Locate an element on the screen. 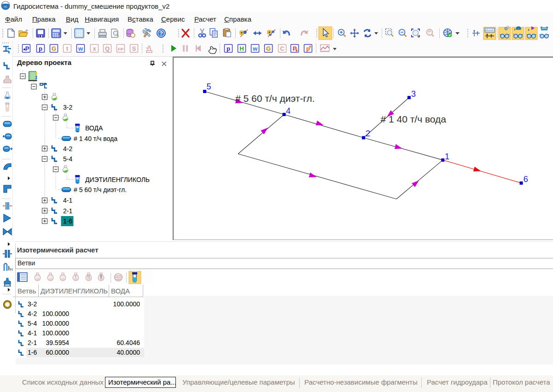 The height and width of the screenshot is (392, 553). svg-text: x is located at coordinates (94, 49).